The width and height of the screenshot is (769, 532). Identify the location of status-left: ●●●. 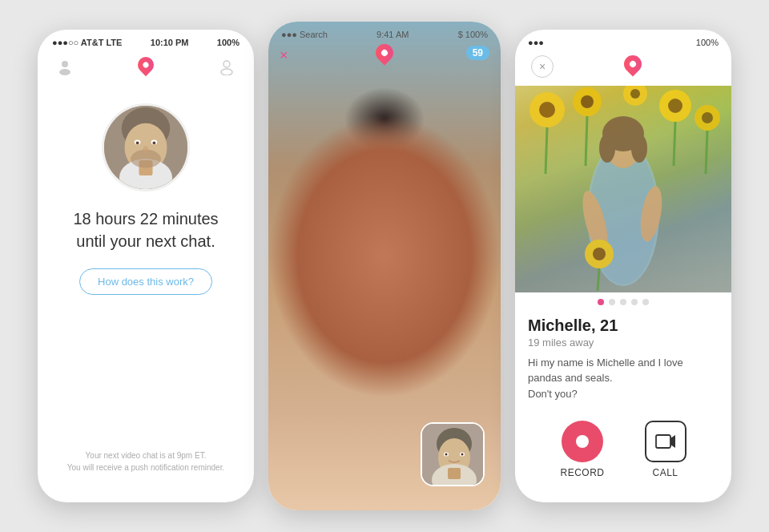
(536, 42).